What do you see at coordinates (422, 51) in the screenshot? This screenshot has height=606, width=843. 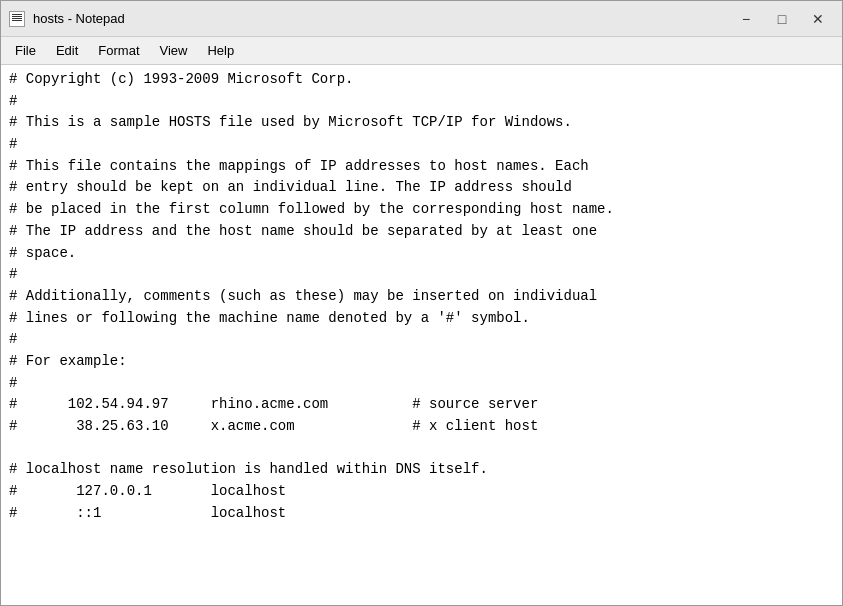 I see `menu-bar: File Edit Format View Help` at bounding box center [422, 51].